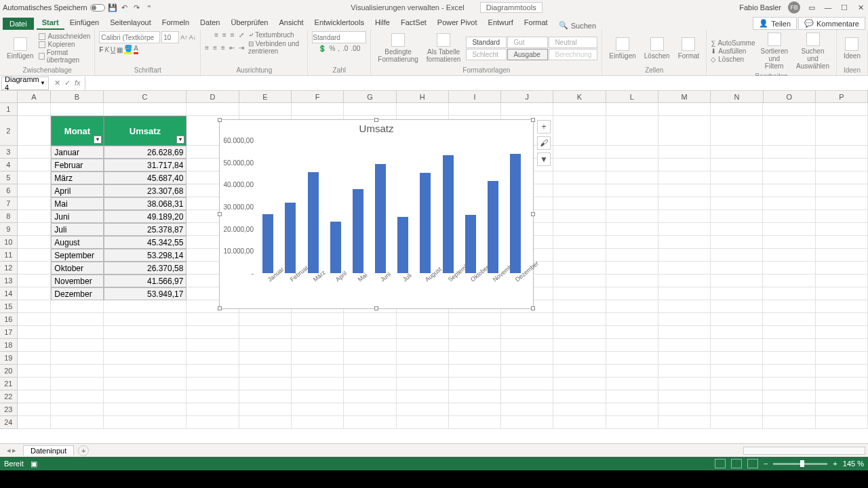  I want to click on cell: April, so click(77, 191).